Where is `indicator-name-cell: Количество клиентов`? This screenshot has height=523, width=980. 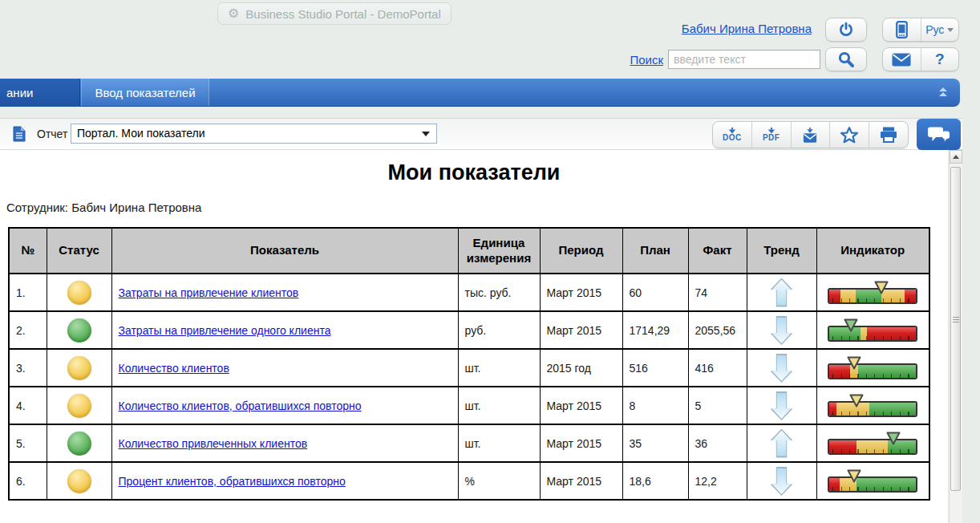 indicator-name-cell: Количество клиентов is located at coordinates (285, 367).